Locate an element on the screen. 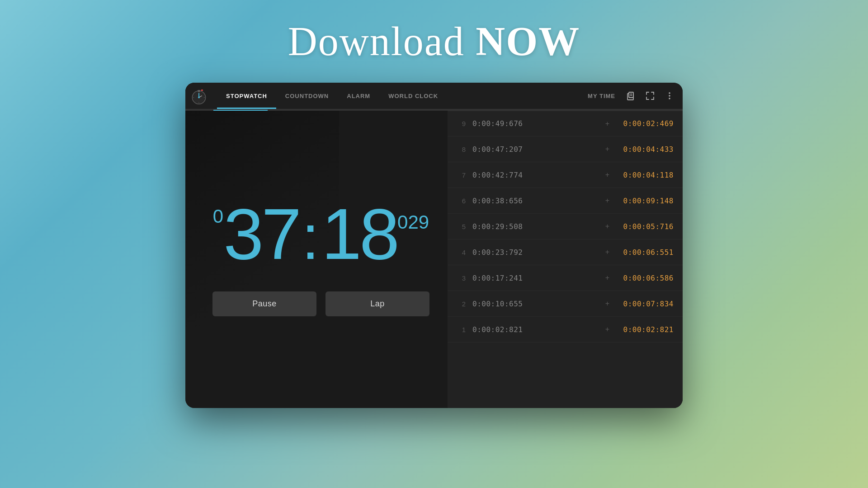 Image resolution: width=868 pixels, height=488 pixels. time-minutes: 37 is located at coordinates (261, 234).